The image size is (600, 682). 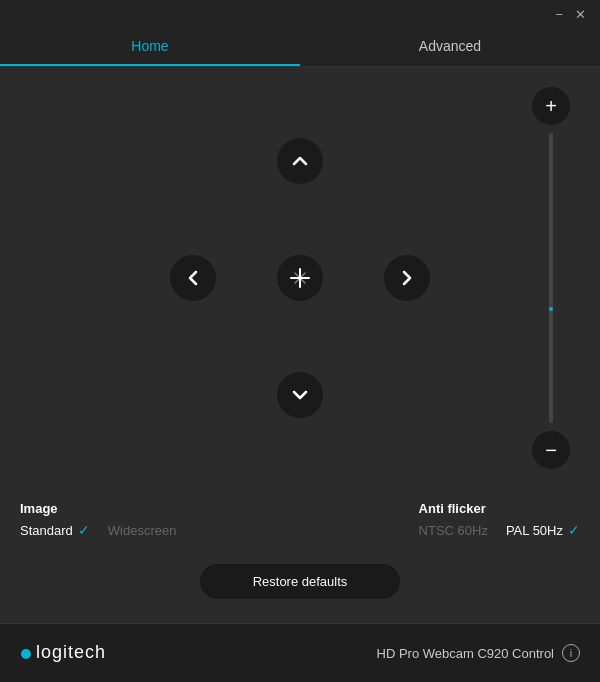 I want to click on antiflicker-settings-group: Anti flicker NTSC 60Hz PAL 50Hz ✓, so click(x=500, y=520).